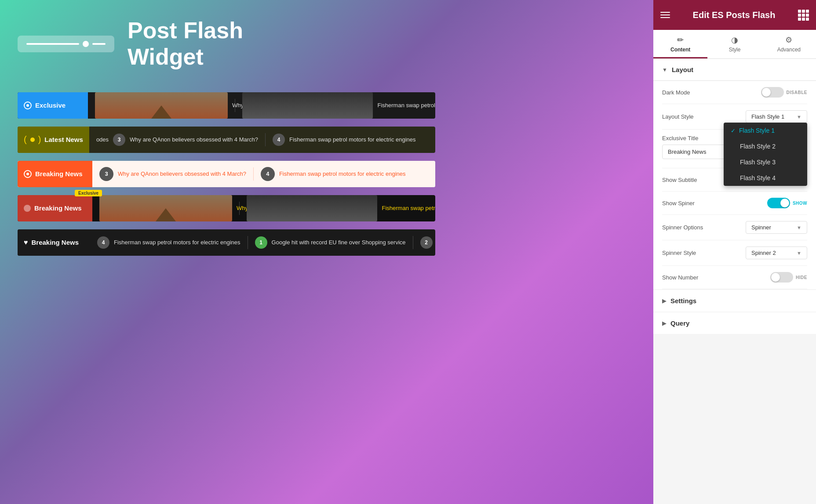  I want to click on query-section-header: ▶ Query, so click(735, 323).